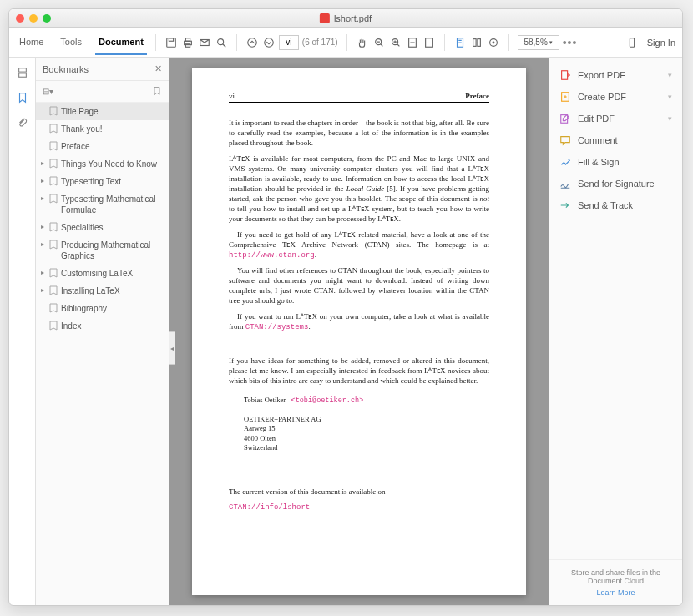  What do you see at coordinates (616, 75) in the screenshot?
I see `tool-item: Export PDF▾` at bounding box center [616, 75].